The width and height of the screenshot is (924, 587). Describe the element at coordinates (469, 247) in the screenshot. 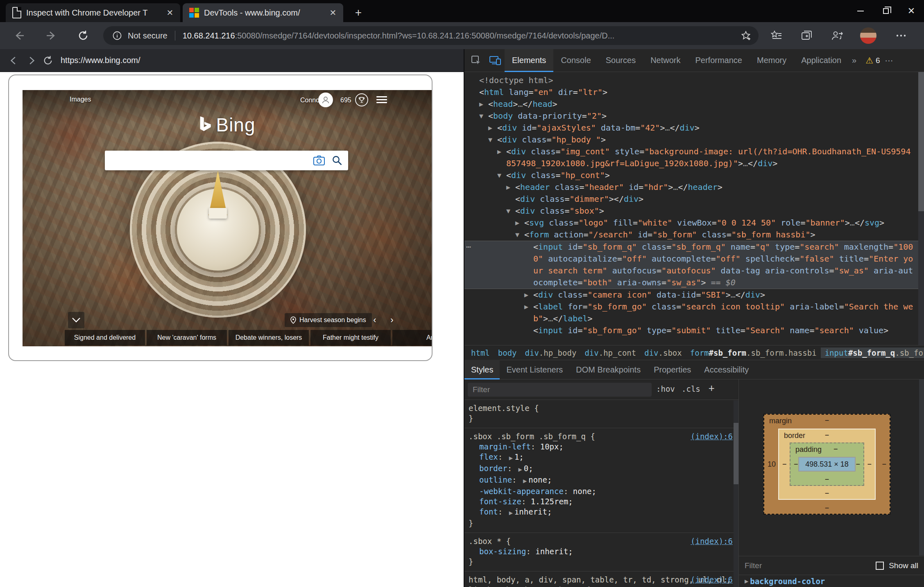

I see `node-options-icon: ⋯` at that location.